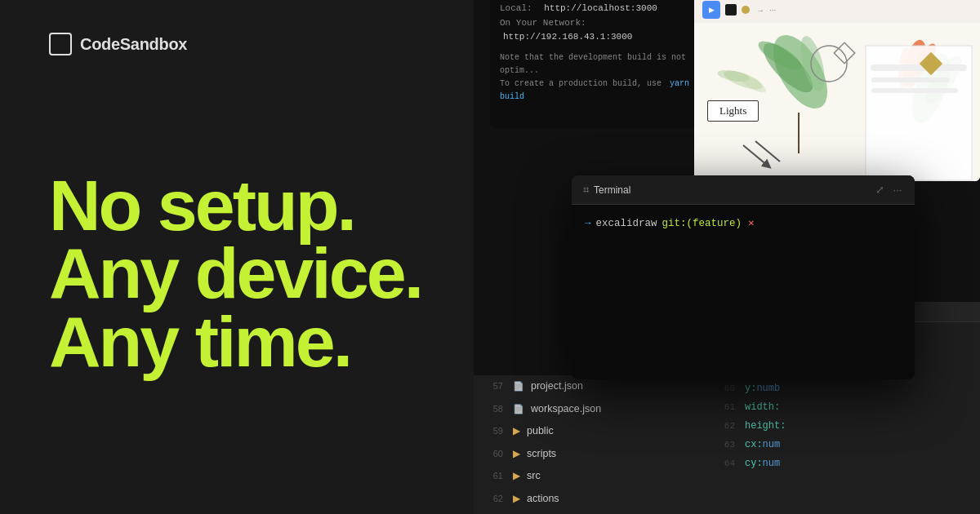 The height and width of the screenshot is (514, 980). I want to click on folder-icon-public: ▶, so click(516, 431).